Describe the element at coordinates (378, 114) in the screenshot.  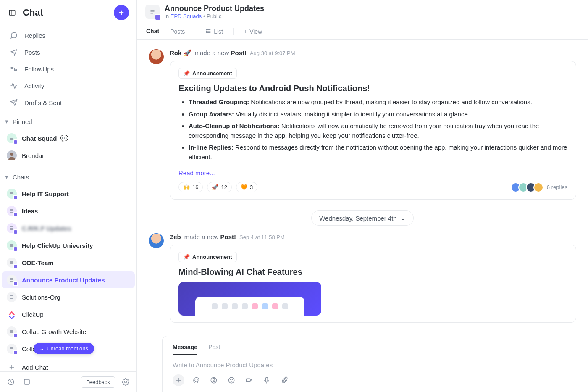
I see `bullet: Group Avatars: Visually distinct avatars…` at that location.